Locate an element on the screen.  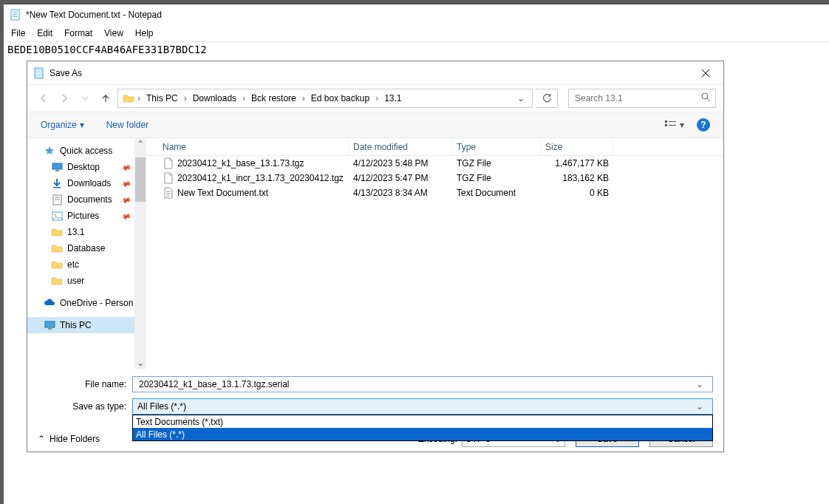
file-row: New Text Document.txt4/13/2023 8:34 AMTe… is located at coordinates (434, 193).